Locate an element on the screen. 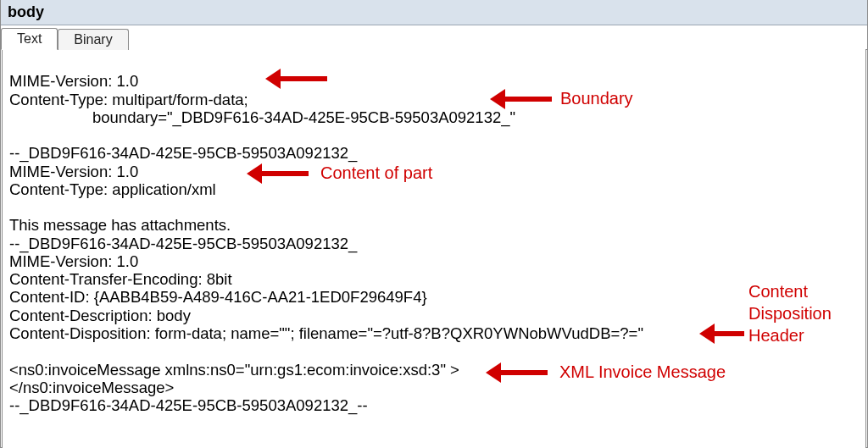 This screenshot has height=448, width=868. annotation-boundary: Boundary is located at coordinates (561, 98).